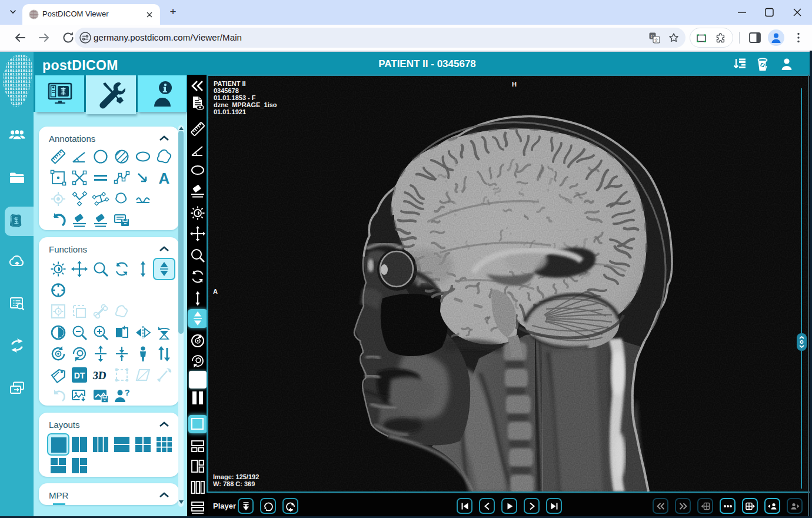 The image size is (812, 518). I want to click on svg-text: 文, so click(657, 40).